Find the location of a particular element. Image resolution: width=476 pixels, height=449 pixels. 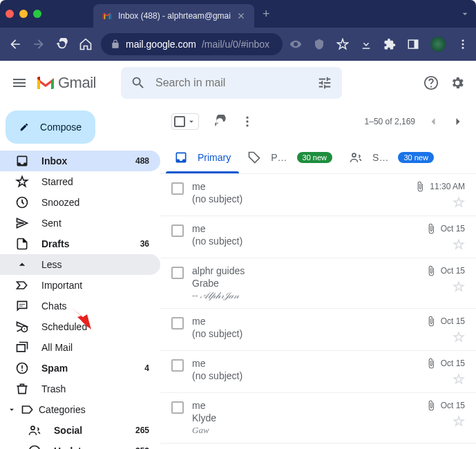

pencil-icon is located at coordinates (24, 127).